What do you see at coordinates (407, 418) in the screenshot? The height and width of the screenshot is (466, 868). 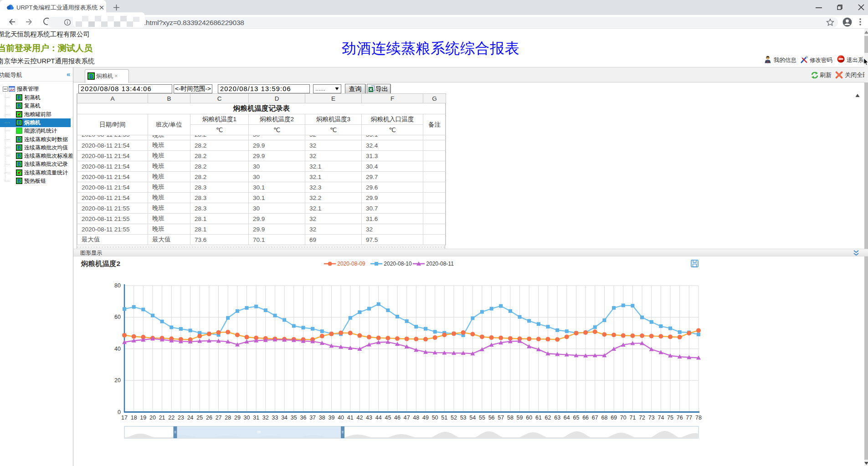 I see `svg-text: 47` at bounding box center [407, 418].